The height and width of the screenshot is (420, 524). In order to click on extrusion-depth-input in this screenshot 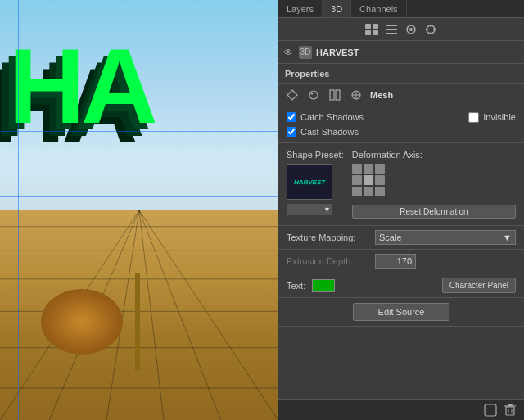, I will do `click(395, 261)`.